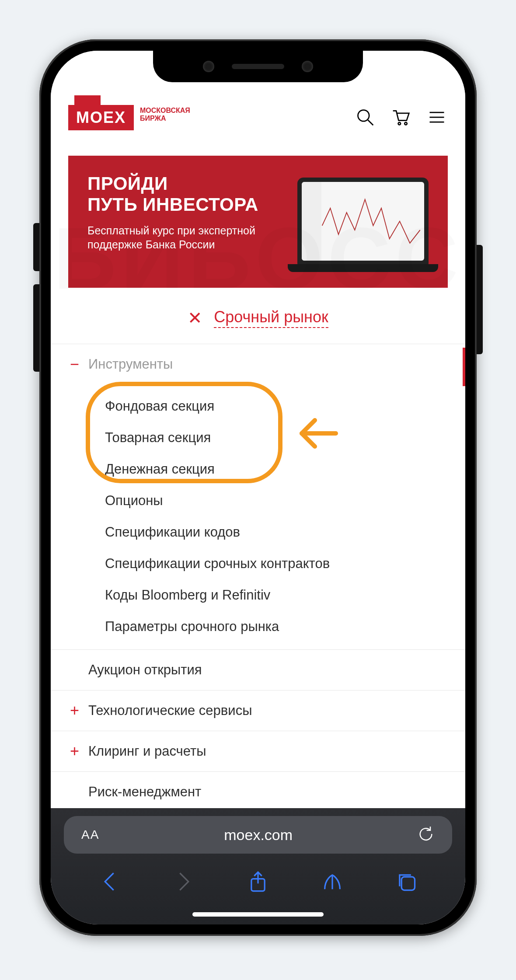 The height and width of the screenshot is (980, 516). What do you see at coordinates (79, 364) in the screenshot?
I see `collapse-icon: −` at bounding box center [79, 364].